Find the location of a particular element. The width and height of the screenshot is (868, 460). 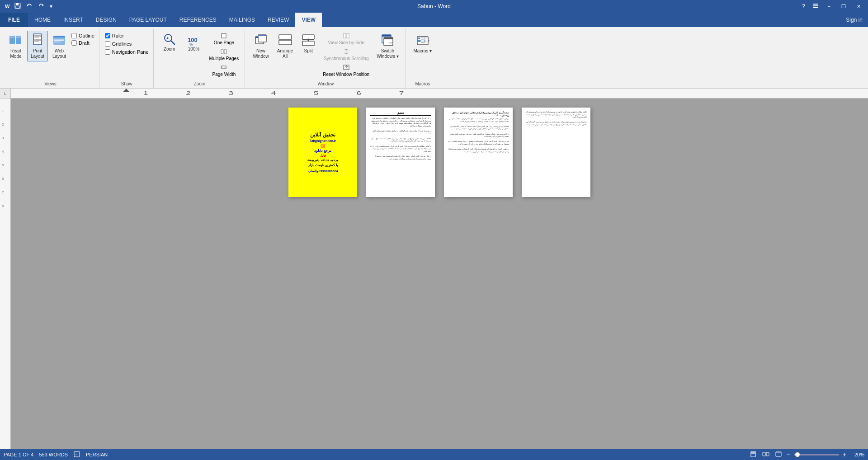

one-page-btn: One Page is located at coordinates (224, 39).